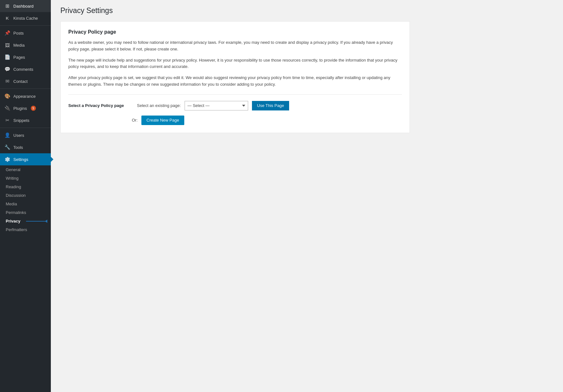 The height and width of the screenshot is (392, 563). I want to click on sidebar-item-media: 🖼 Media, so click(25, 45).